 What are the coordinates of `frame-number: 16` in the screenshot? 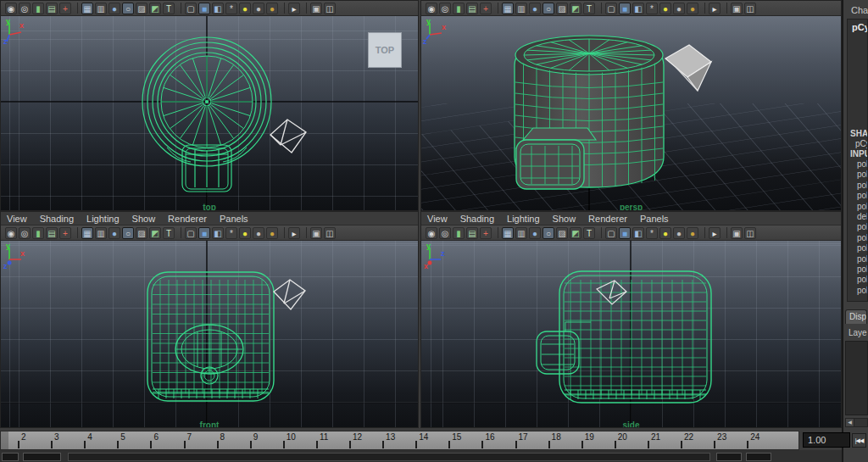 It's located at (490, 437).